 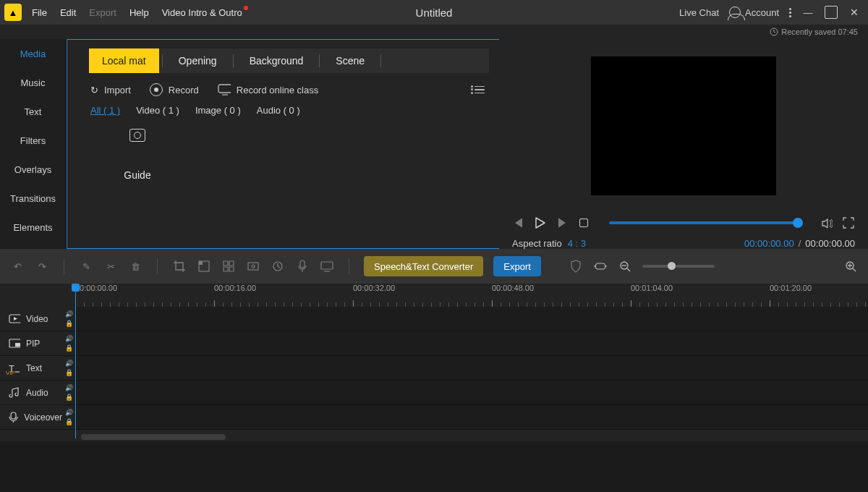 What do you see at coordinates (327, 266) in the screenshot?
I see `screen-record-icon` at bounding box center [327, 266].